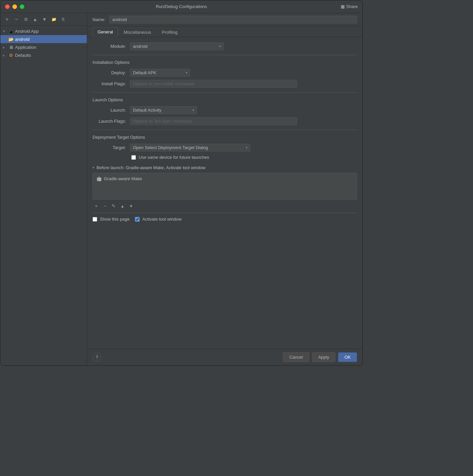 The image size is (473, 476). Describe the element at coordinates (225, 178) in the screenshot. I see `before-launch-item-gradle: 🤖 Gradle-aware Make` at that location.